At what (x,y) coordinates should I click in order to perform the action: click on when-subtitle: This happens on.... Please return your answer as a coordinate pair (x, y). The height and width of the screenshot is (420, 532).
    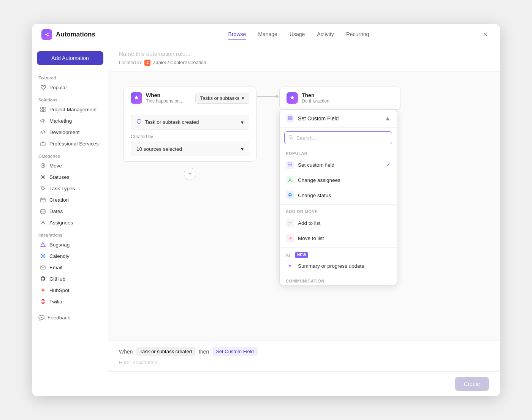
    Looking at the image, I should click on (165, 101).